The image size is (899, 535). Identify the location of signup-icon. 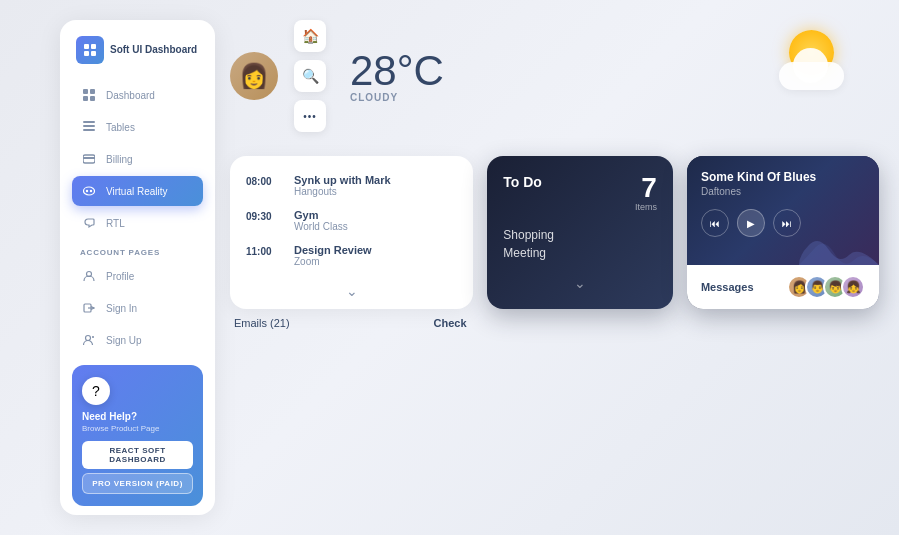
(89, 340).